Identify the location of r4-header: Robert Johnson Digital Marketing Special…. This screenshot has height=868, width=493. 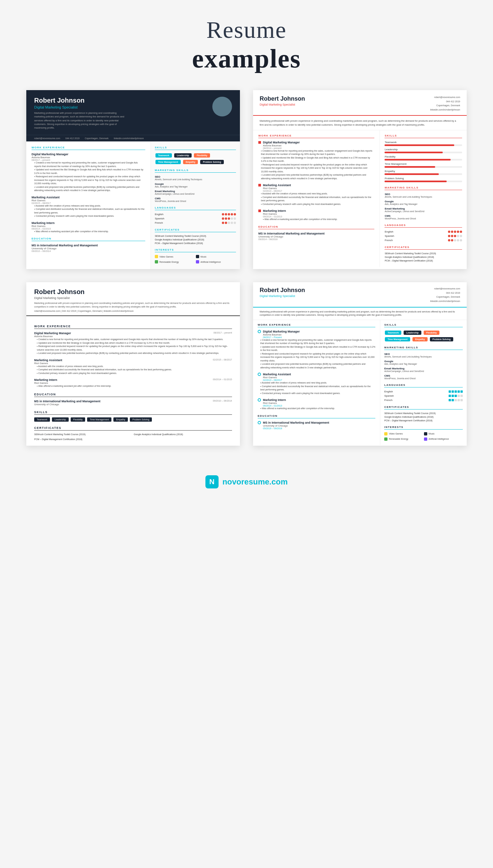
(360, 295).